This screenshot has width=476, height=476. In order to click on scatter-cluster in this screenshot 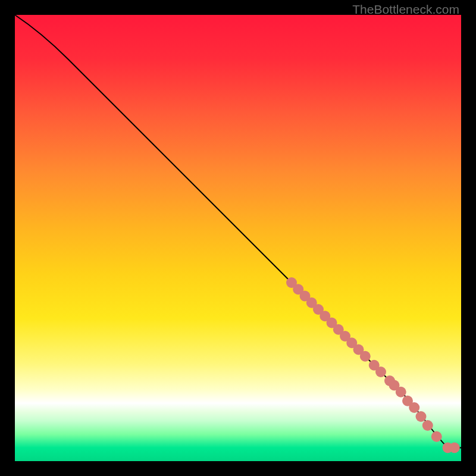, I will do `click(373, 365)`.